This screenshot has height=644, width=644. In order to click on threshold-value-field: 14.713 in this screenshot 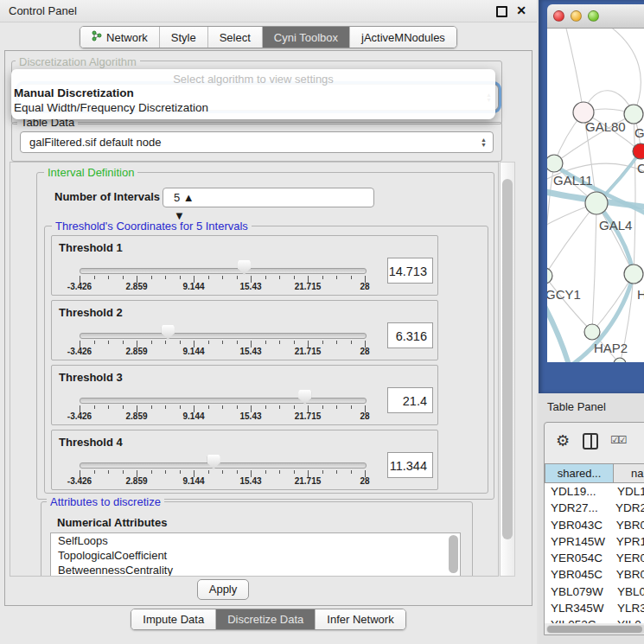, I will do `click(410, 271)`.